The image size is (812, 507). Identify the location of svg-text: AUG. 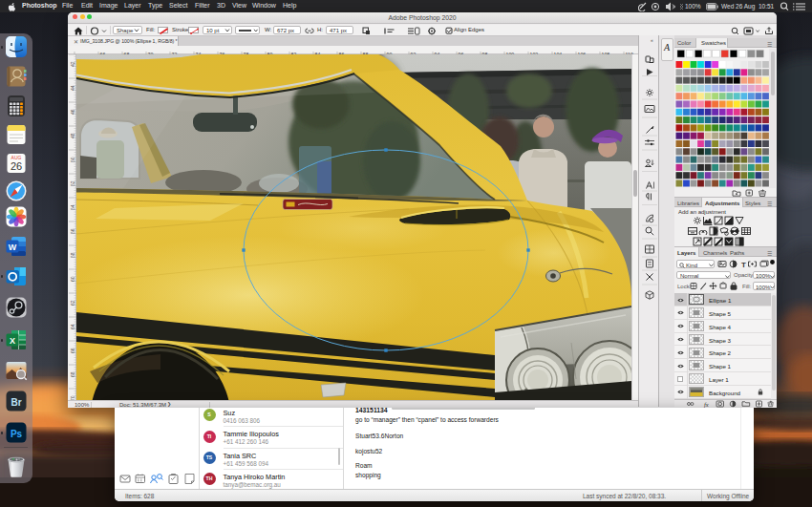
(15, 158).